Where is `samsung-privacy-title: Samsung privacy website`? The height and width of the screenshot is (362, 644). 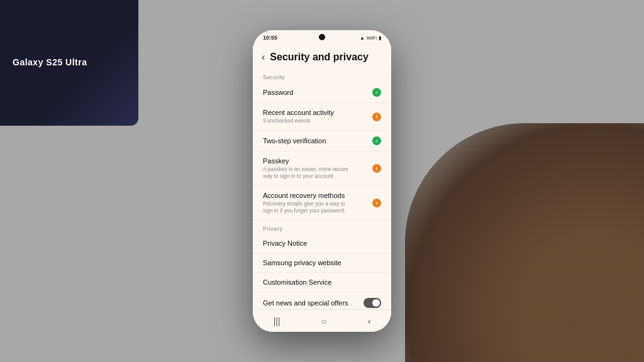 samsung-privacy-title: Samsung privacy website is located at coordinates (322, 263).